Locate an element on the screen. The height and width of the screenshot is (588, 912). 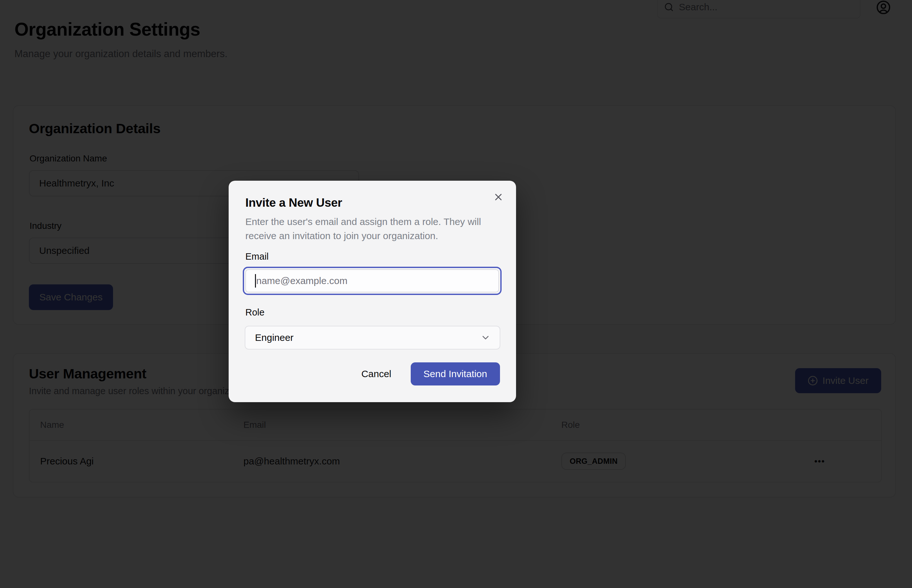
chevron-down-icon is located at coordinates (486, 338).